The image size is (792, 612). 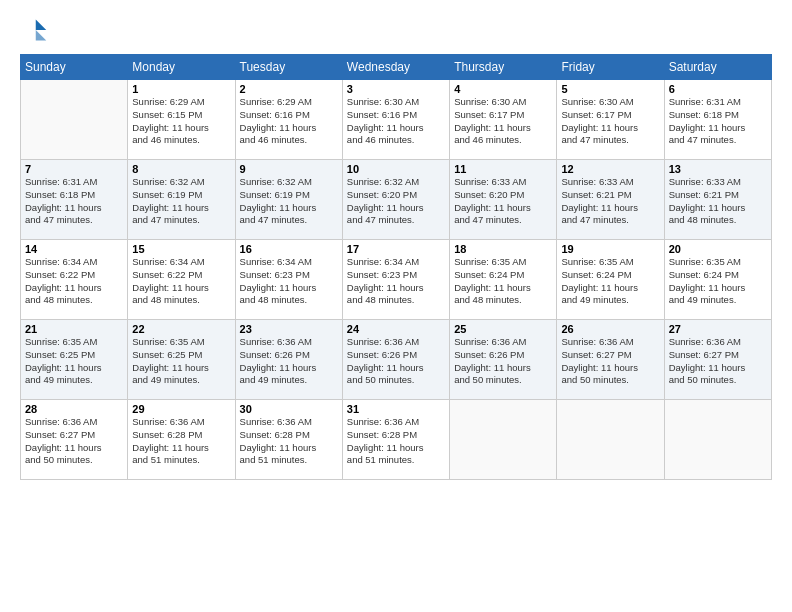 What do you see at coordinates (503, 169) in the screenshot?
I see `day-number: 11` at bounding box center [503, 169].